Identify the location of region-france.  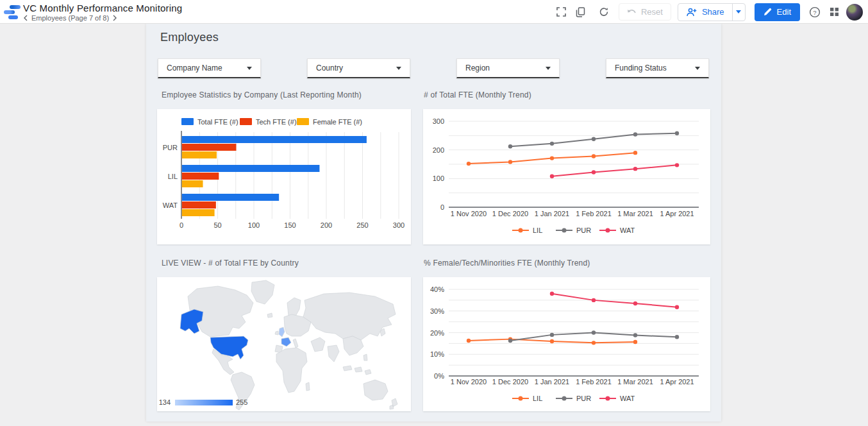
(286, 342).